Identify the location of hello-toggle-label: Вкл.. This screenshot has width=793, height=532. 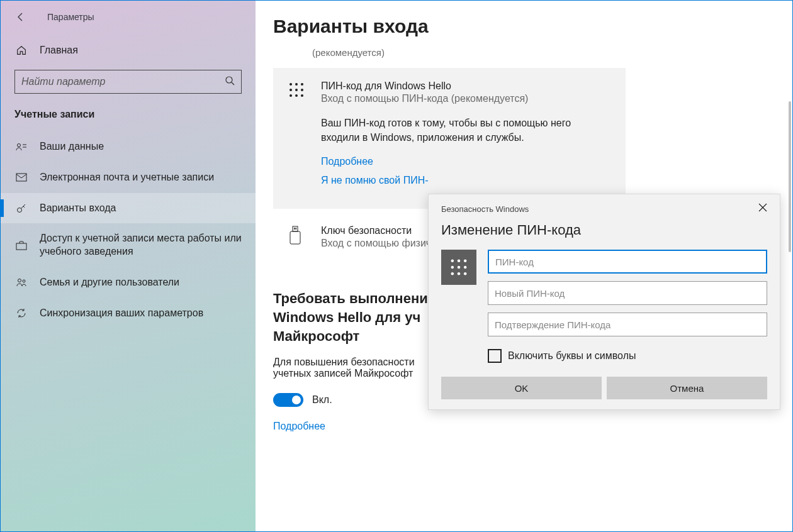
(322, 400).